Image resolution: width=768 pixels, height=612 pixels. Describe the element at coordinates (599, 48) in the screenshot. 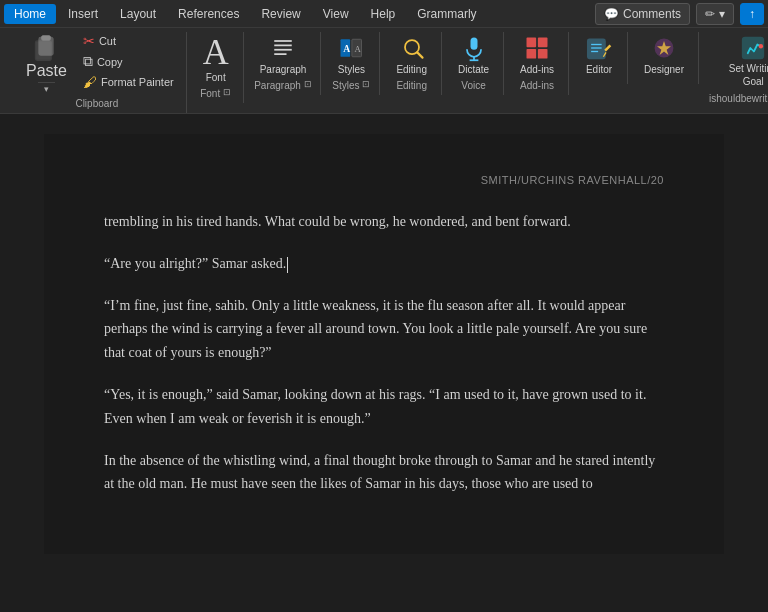

I see `editor-icon` at that location.